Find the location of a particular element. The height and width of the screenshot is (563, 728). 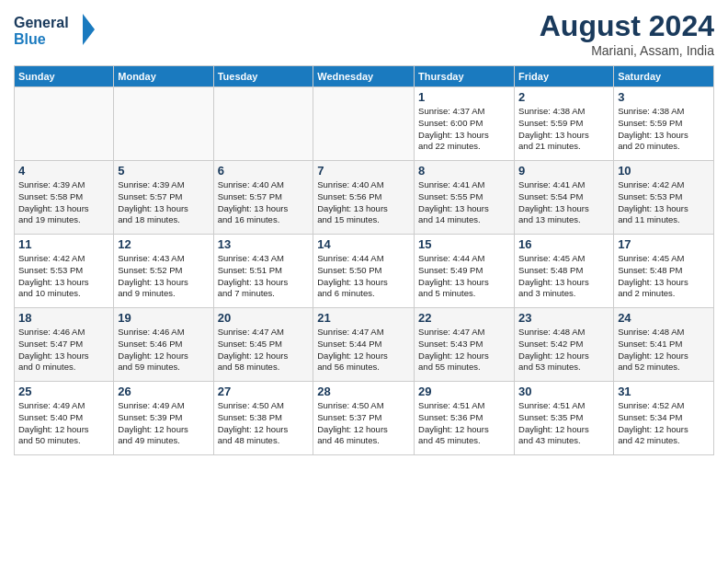

day-info: Sunrise: 4:50 AM Sunset: 5:38 PM Dayligh… is located at coordinates (264, 423).